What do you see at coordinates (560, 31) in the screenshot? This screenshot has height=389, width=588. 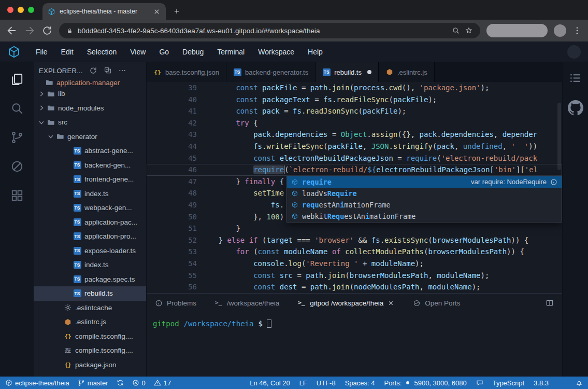 I see `browser-profile-avatar` at bounding box center [560, 31].